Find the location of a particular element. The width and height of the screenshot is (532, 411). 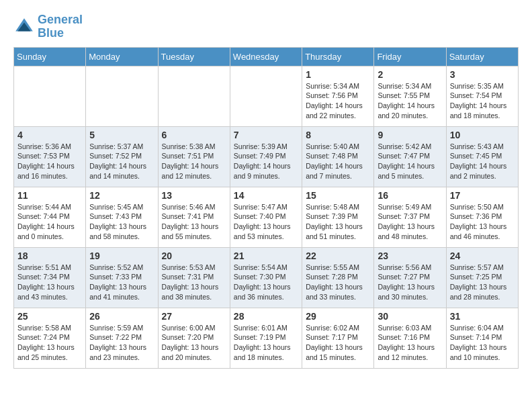

calendar-cell: 28Sunrise: 6:01 AM Sunset: 7:19 PM Dayli… is located at coordinates (266, 338).